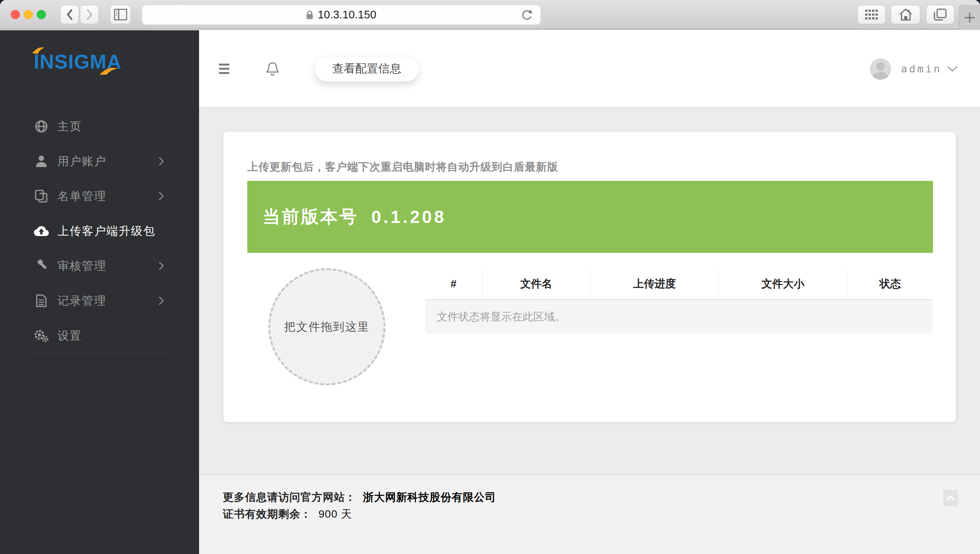 This screenshot has height=554, width=980. I want to click on scroll-to-top-button, so click(951, 498).